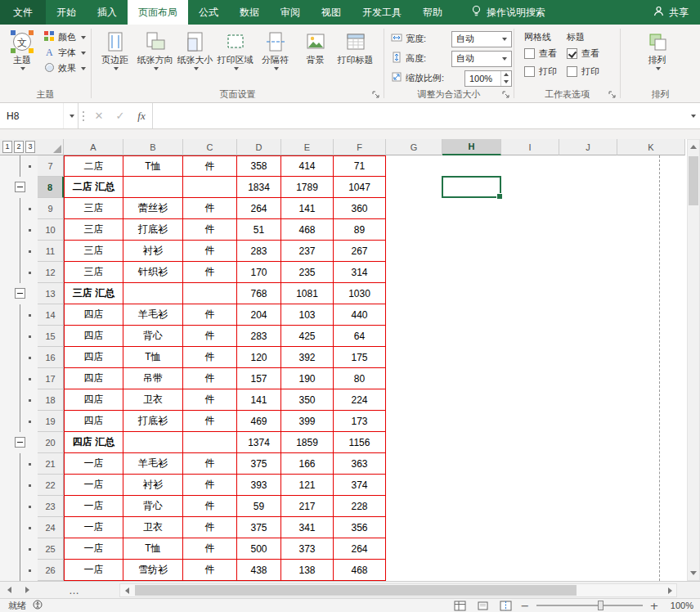 The image size is (700, 612). What do you see at coordinates (154, 506) in the screenshot?
I see `cell-B23: 背心` at bounding box center [154, 506].